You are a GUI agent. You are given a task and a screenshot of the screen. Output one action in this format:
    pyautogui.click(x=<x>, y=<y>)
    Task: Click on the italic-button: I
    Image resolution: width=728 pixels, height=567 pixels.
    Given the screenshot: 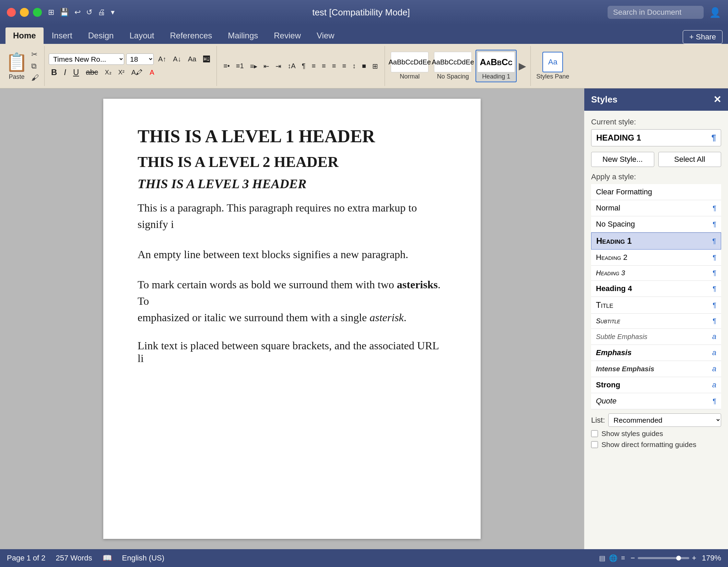 What is the action you would take?
    pyautogui.click(x=65, y=72)
    